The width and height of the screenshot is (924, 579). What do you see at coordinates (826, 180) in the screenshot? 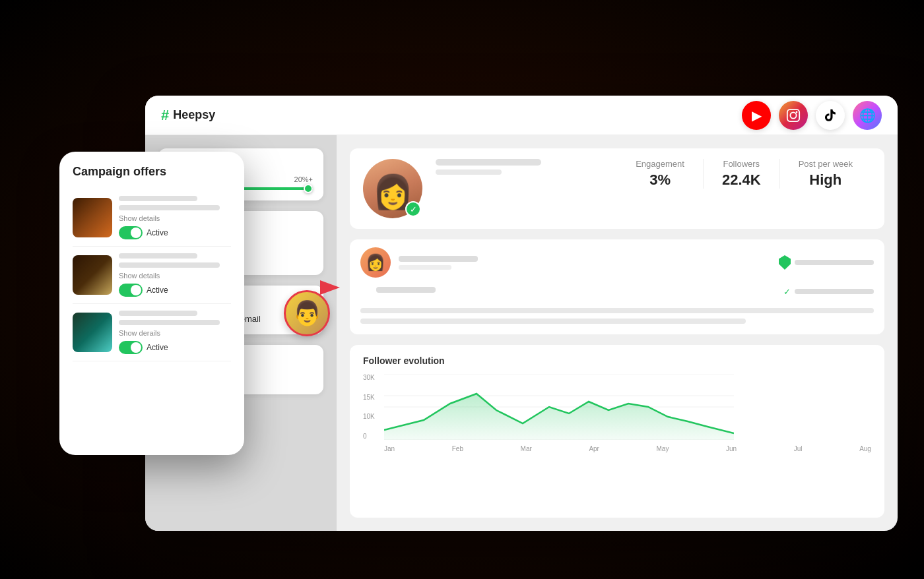
I see `post-per-week-value: High` at bounding box center [826, 180].